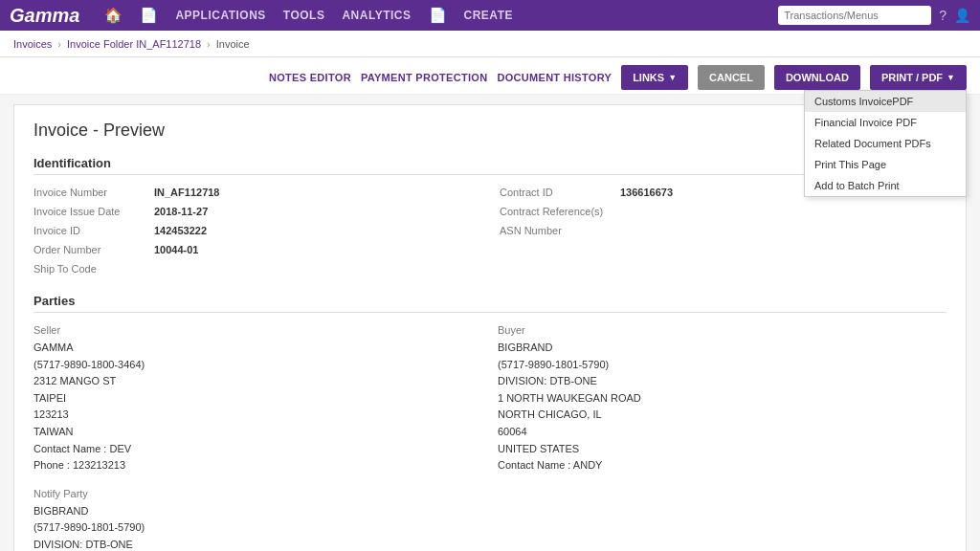 The height and width of the screenshot is (551, 980). What do you see at coordinates (490, 44) in the screenshot?
I see `breadcrumb: Invoices › Invoice Folder IN_AF112718 › …` at bounding box center [490, 44].